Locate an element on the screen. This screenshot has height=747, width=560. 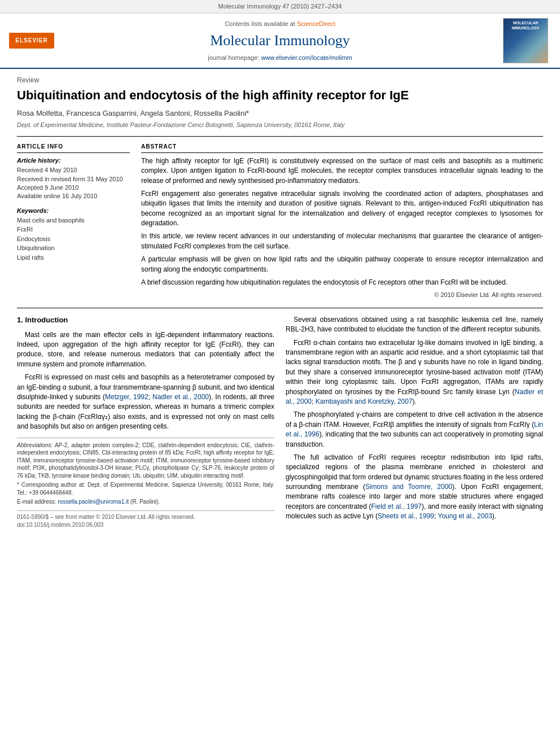
sciencedirect-link: ScienceDirect is located at coordinates (316, 24).